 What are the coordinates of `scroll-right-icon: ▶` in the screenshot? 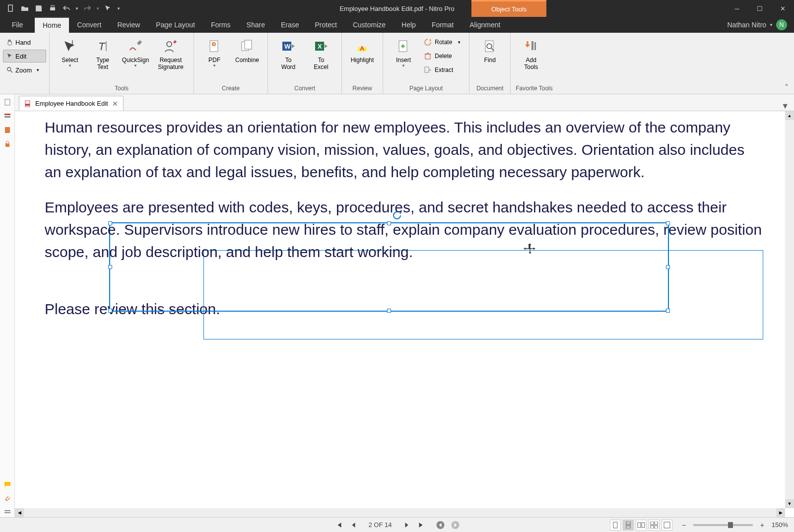 It's located at (781, 513).